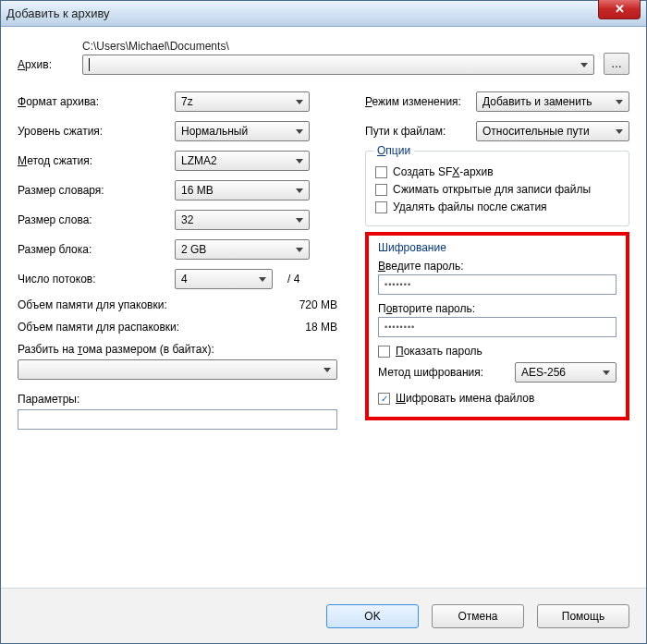 This screenshot has width=647, height=644. I want to click on word-select: 32, so click(242, 220).